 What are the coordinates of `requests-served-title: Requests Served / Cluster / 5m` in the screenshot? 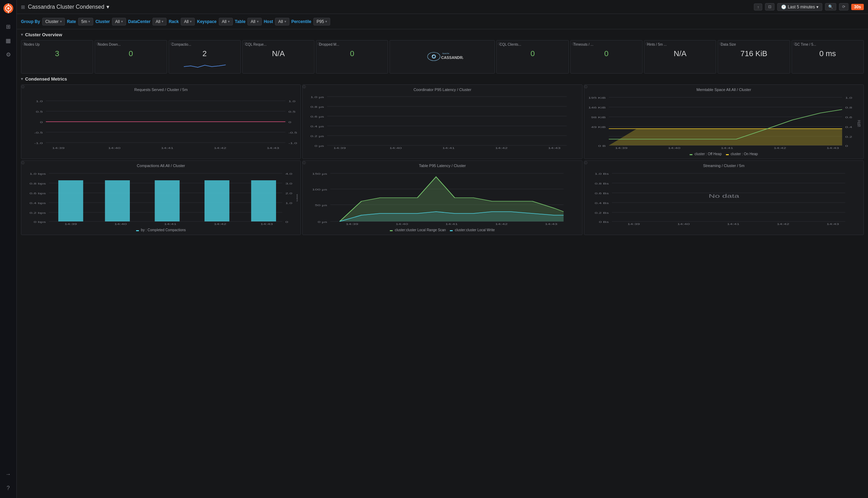 It's located at (161, 90).